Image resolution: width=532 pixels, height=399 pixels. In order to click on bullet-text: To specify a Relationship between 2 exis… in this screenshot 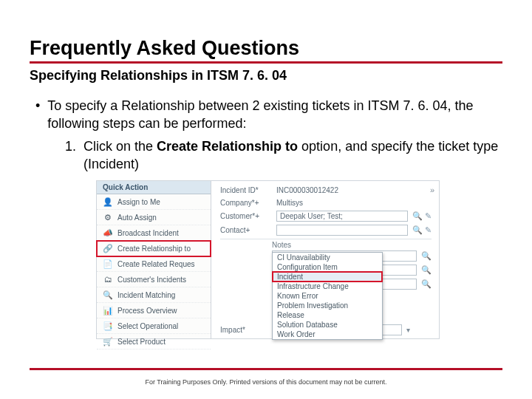, I will do `click(275, 115)`.